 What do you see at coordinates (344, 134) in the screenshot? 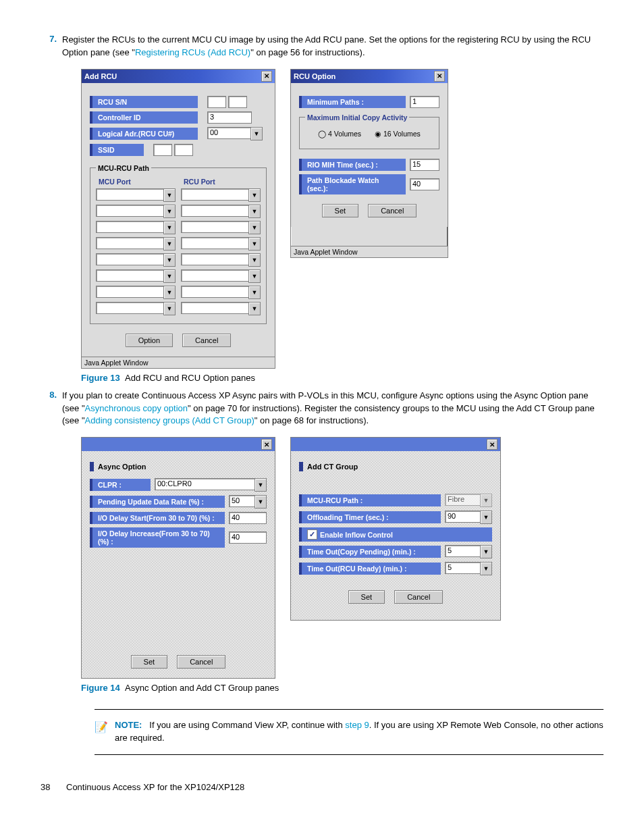
I see `radio-label: 4 Volumes` at bounding box center [344, 134].